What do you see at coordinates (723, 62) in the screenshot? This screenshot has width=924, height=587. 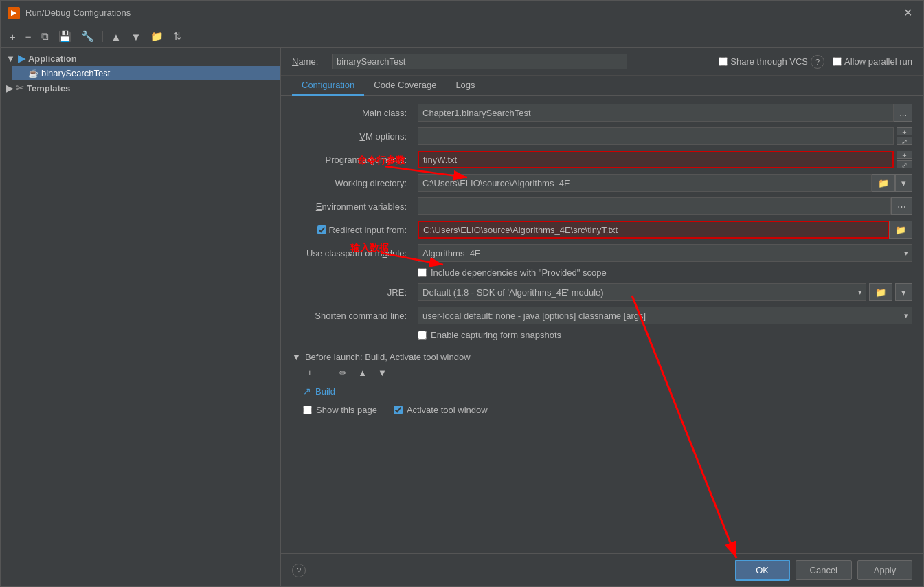 I see `share-vcs-checkbox` at bounding box center [723, 62].